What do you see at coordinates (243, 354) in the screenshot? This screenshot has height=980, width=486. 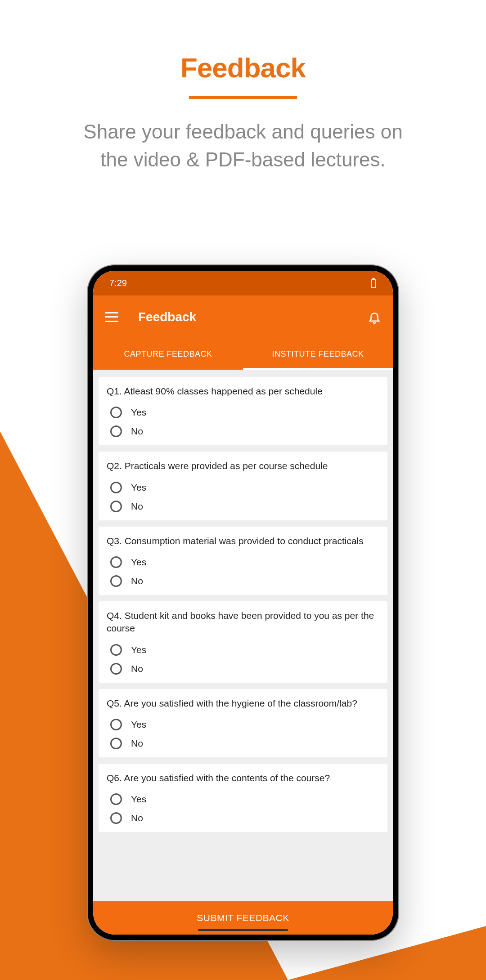 I see `tab-bar: CAPTURE FEEDBACK INSTITUTE FEEDBACK` at bounding box center [243, 354].